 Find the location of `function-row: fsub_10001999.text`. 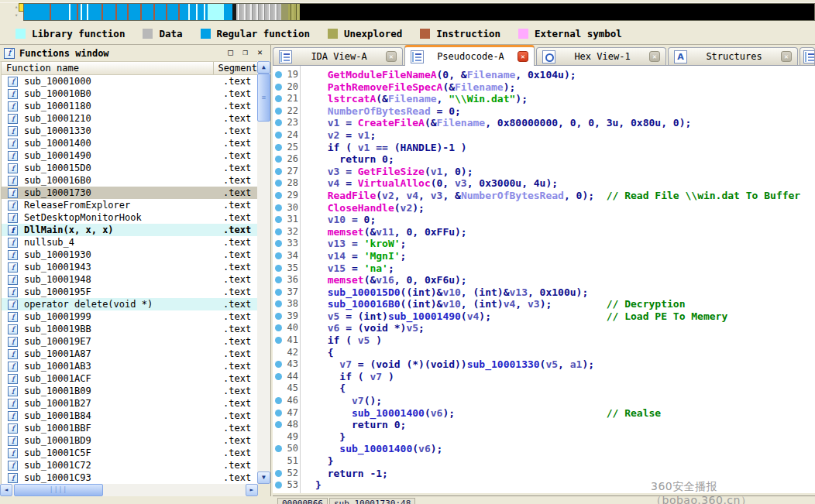

function-row: fsub_10001999.text is located at coordinates (130, 317).